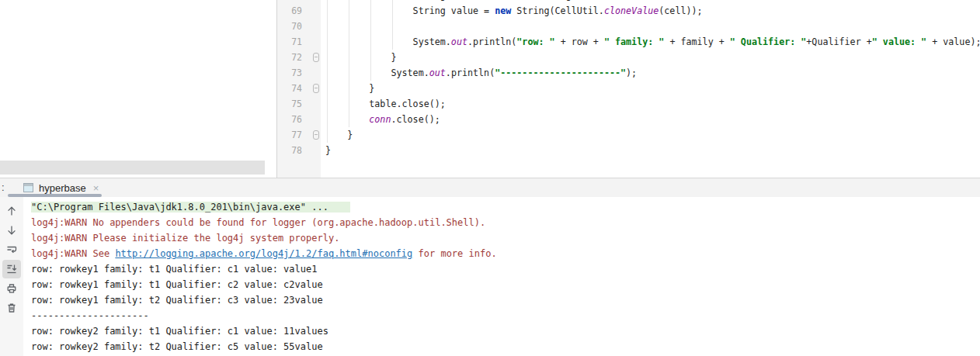  I want to click on code-token: + row +, so click(579, 42).